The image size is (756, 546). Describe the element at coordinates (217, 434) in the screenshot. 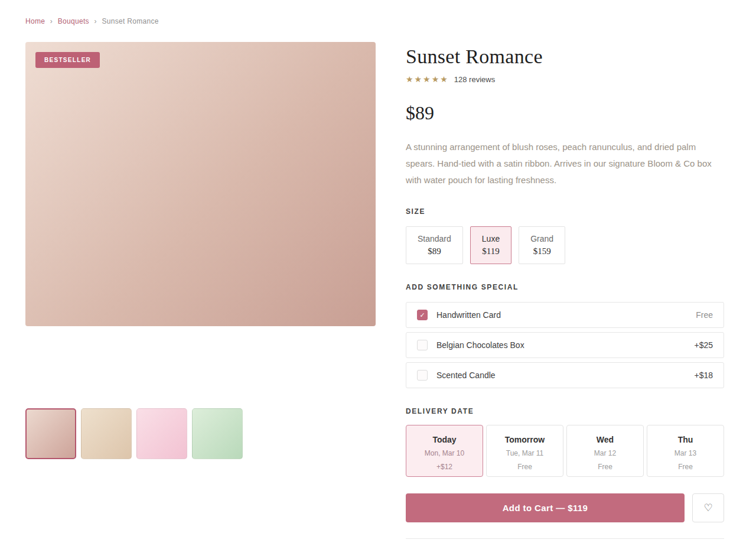

I see `thumbnail-mint-green` at that location.